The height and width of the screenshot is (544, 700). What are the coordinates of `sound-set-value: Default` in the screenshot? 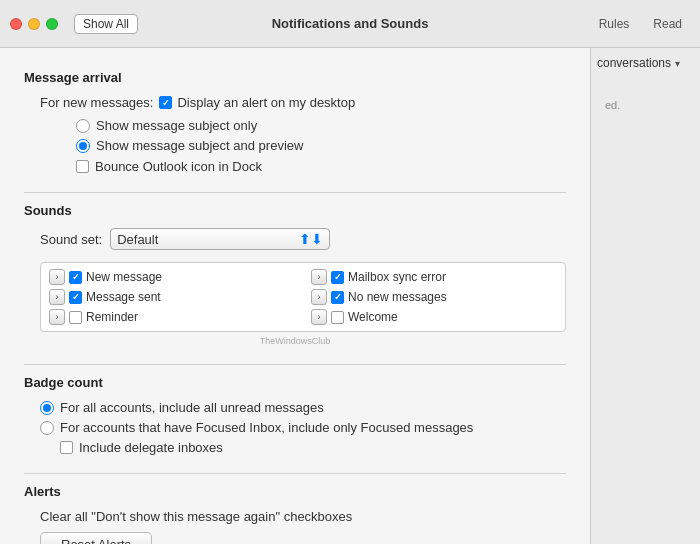 It's located at (138, 240).